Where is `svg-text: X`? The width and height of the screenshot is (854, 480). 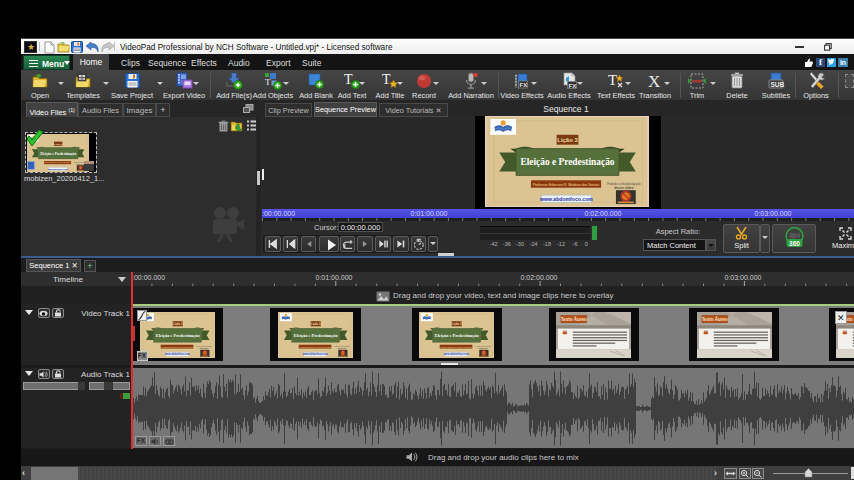 svg-text: X is located at coordinates (654, 81).